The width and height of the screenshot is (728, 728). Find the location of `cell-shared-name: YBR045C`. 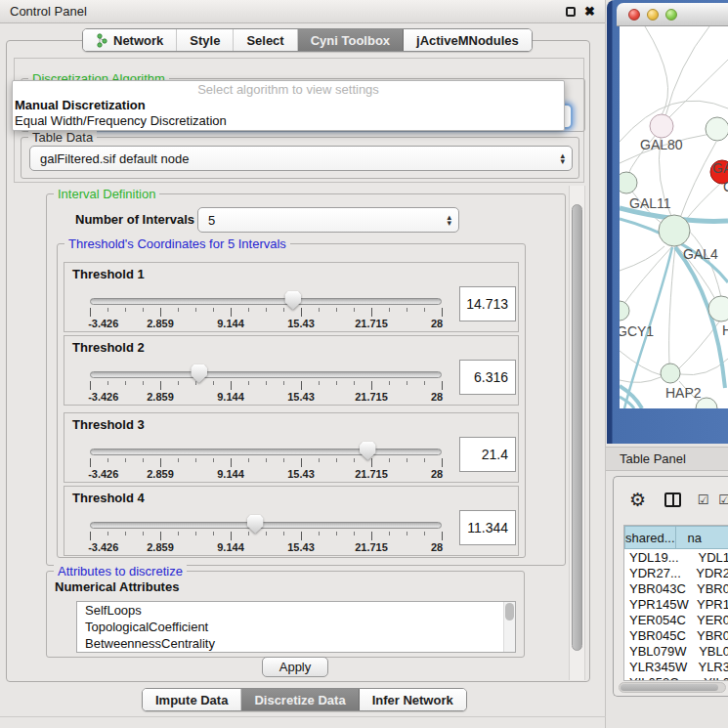

cell-shared-name: YBR045C is located at coordinates (659, 635).